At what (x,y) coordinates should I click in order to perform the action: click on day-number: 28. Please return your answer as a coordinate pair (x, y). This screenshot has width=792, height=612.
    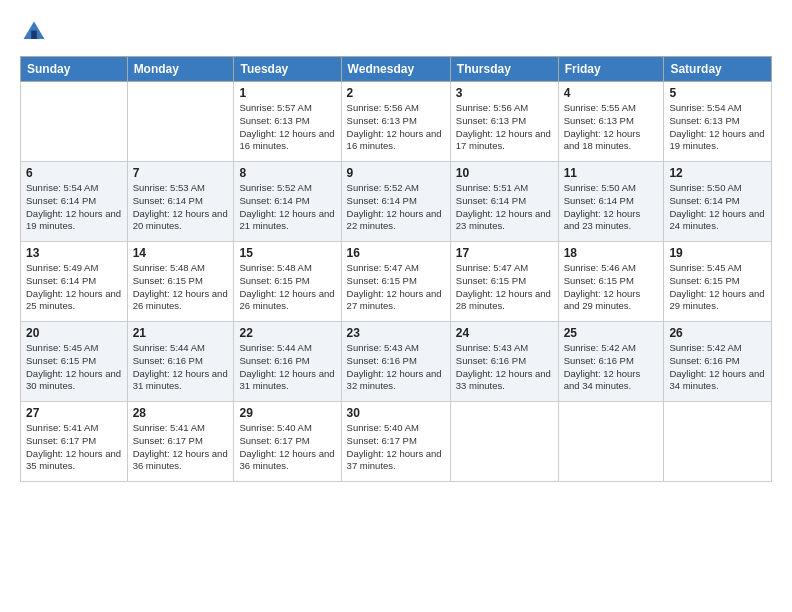
    Looking at the image, I should click on (181, 413).